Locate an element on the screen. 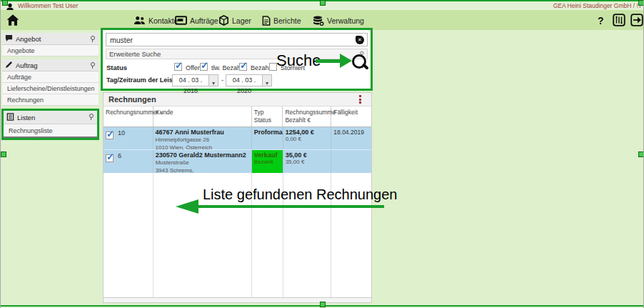 The image size is (644, 308). cell-number: ✓ 10 is located at coordinates (129, 139).